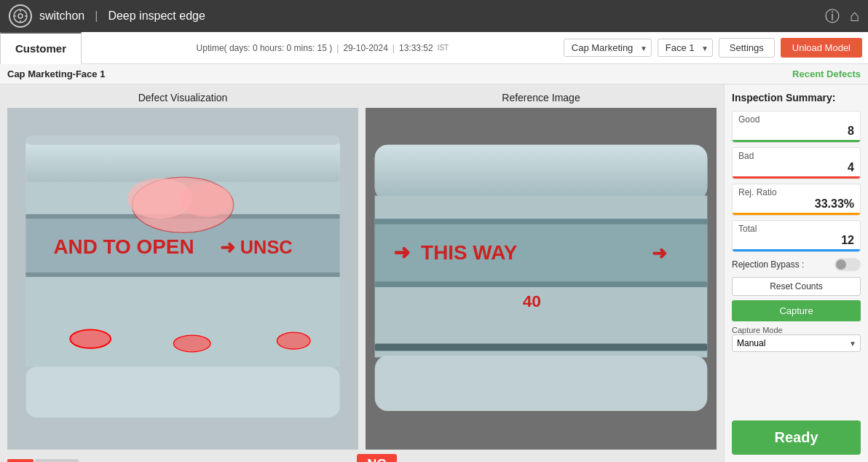 This screenshot has height=462, width=868. What do you see at coordinates (797, 120) in the screenshot?
I see `good-label: Good` at bounding box center [797, 120].